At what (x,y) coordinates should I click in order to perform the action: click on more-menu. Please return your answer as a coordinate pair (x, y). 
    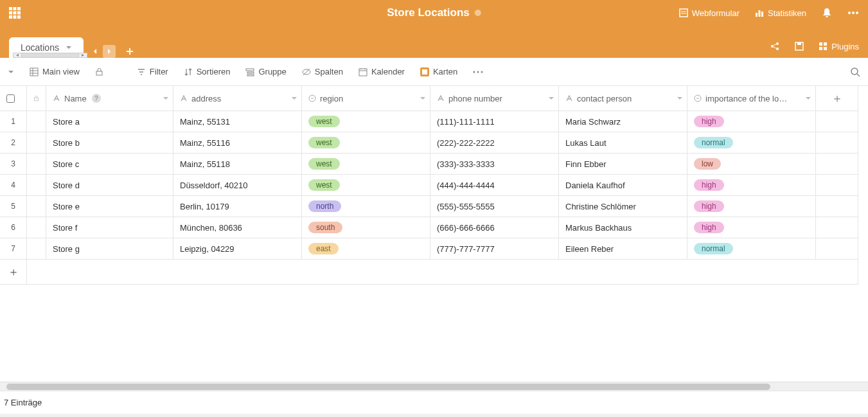
    Looking at the image, I should click on (853, 13).